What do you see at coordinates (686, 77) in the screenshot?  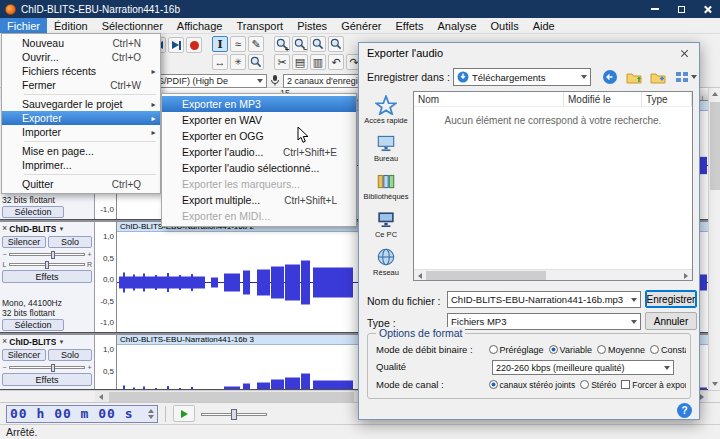 I see `view-menu-button` at bounding box center [686, 77].